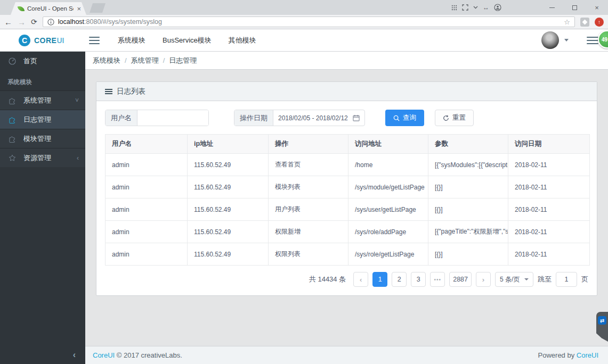 Image resolution: width=608 pixels, height=364 pixels. What do you see at coordinates (43, 158) in the screenshot?
I see `sidebar-item-resource-management: 资源管理 ‹` at bounding box center [43, 158].